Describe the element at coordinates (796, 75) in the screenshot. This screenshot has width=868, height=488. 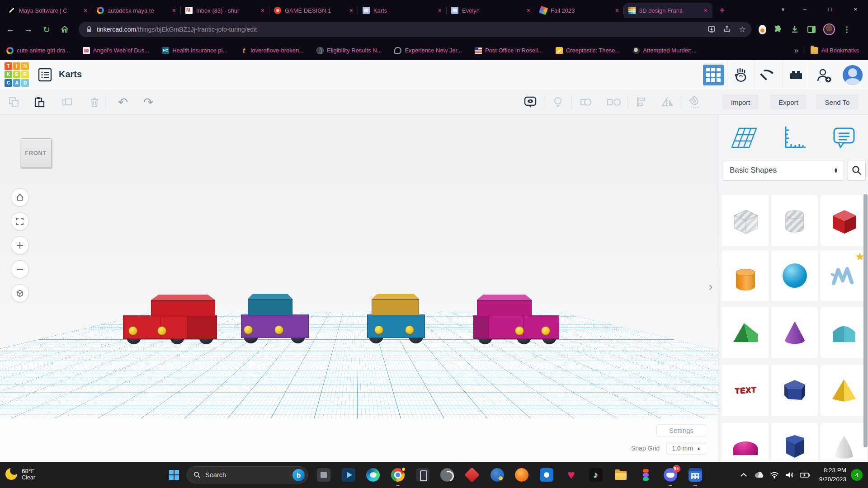
I see `lego-export-button` at that location.